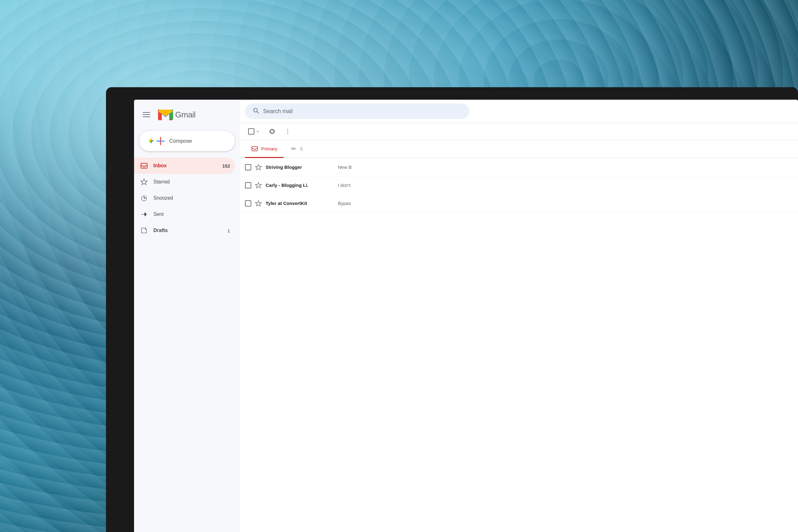  What do you see at coordinates (187, 116) in the screenshot?
I see `gmail-header: Gmail` at bounding box center [187, 116].